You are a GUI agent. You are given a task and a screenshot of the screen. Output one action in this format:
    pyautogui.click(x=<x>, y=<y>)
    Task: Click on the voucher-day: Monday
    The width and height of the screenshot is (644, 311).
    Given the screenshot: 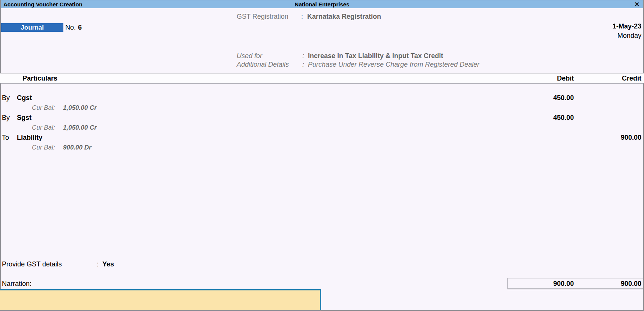 What is the action you would take?
    pyautogui.click(x=629, y=36)
    